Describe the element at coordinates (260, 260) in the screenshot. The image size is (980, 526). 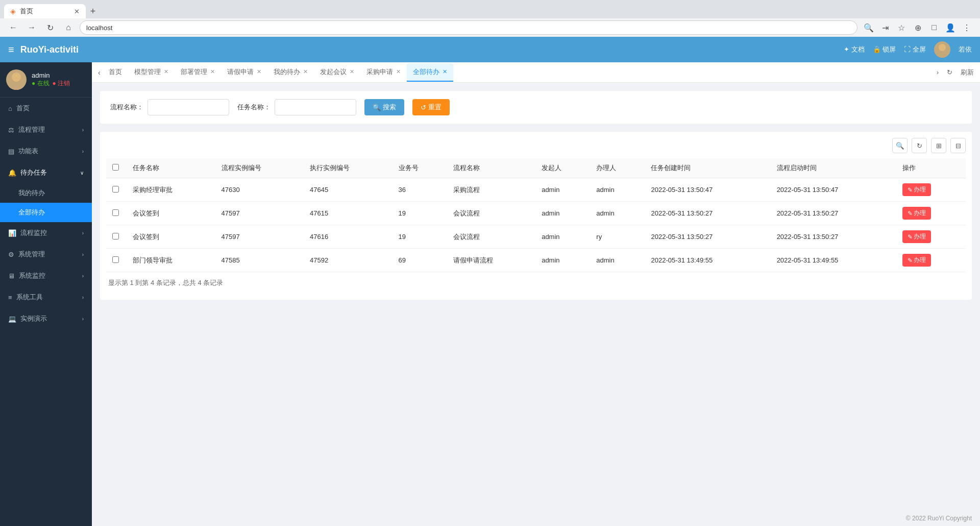
I see `cell-process-instance: 47585` at that location.